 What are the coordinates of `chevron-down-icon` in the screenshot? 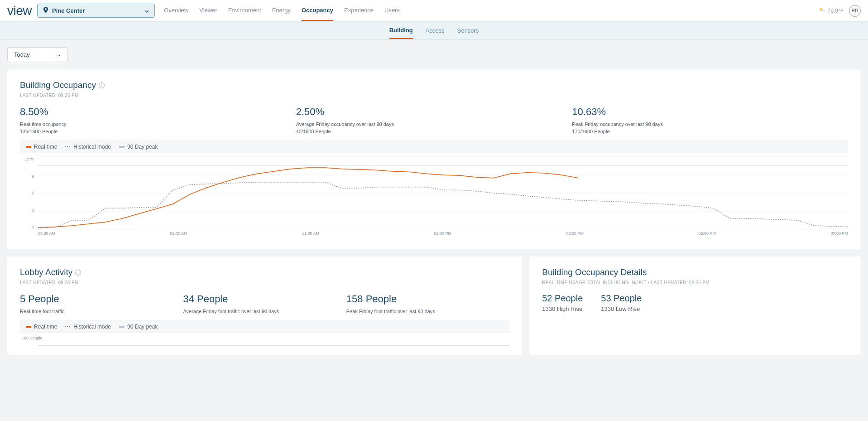 It's located at (147, 11).